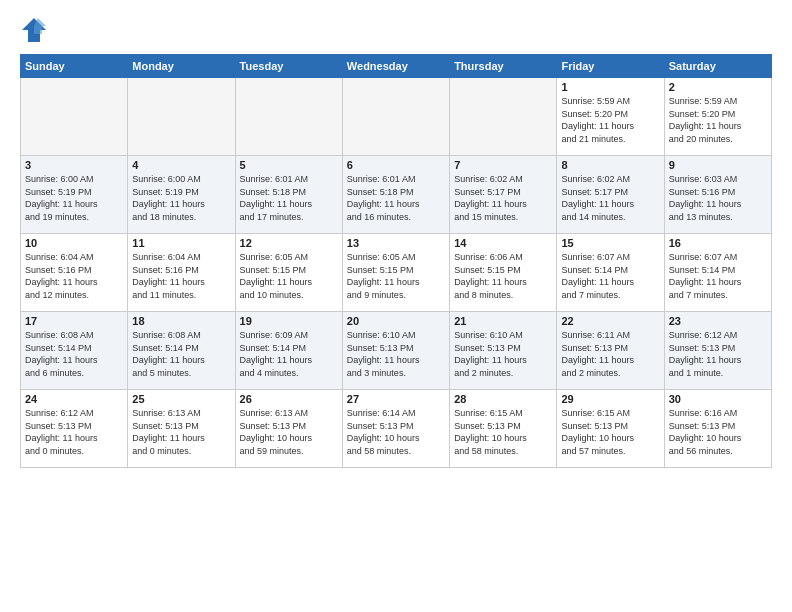 The height and width of the screenshot is (612, 792). I want to click on day-number: 10, so click(74, 243).